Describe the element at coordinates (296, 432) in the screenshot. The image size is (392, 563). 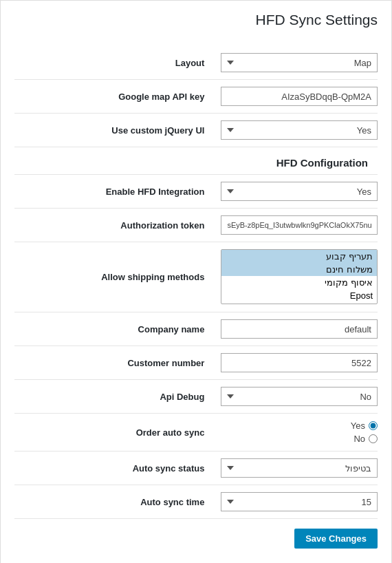
I see `order-auto-sync-input-cell: Yes No` at that location.